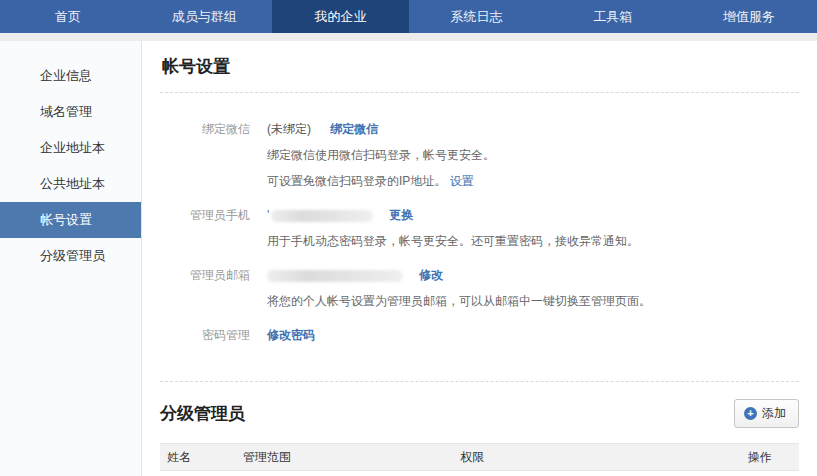  What do you see at coordinates (774, 414) in the screenshot?
I see `add-admin-button-label: 添加` at bounding box center [774, 414].